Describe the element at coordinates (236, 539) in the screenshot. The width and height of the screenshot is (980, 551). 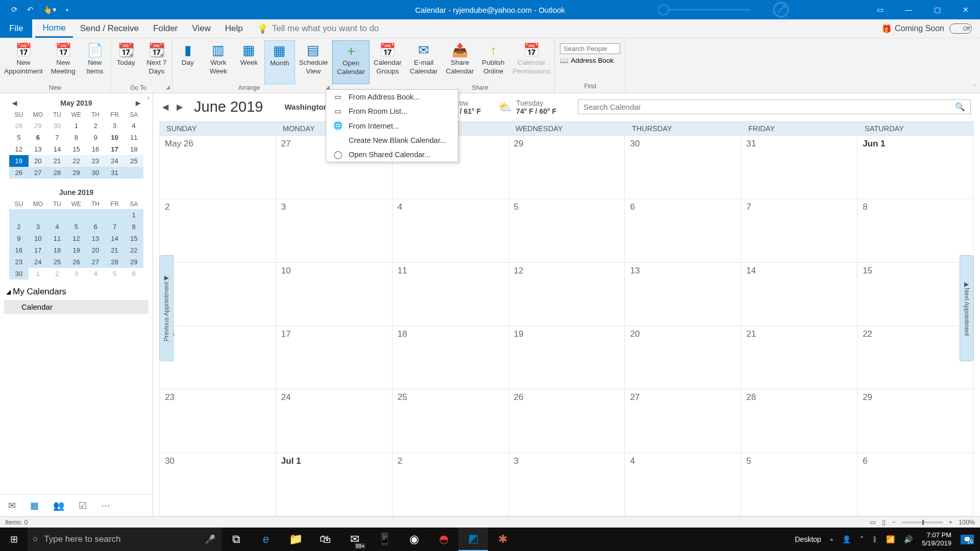
I see `task-view-icon: ⧉` at that location.